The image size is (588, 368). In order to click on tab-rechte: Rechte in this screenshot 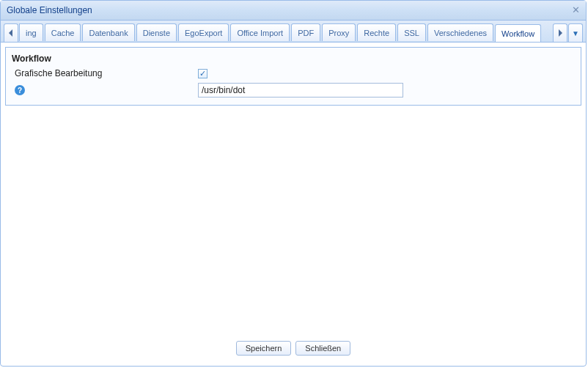, I will do `click(377, 32)`.